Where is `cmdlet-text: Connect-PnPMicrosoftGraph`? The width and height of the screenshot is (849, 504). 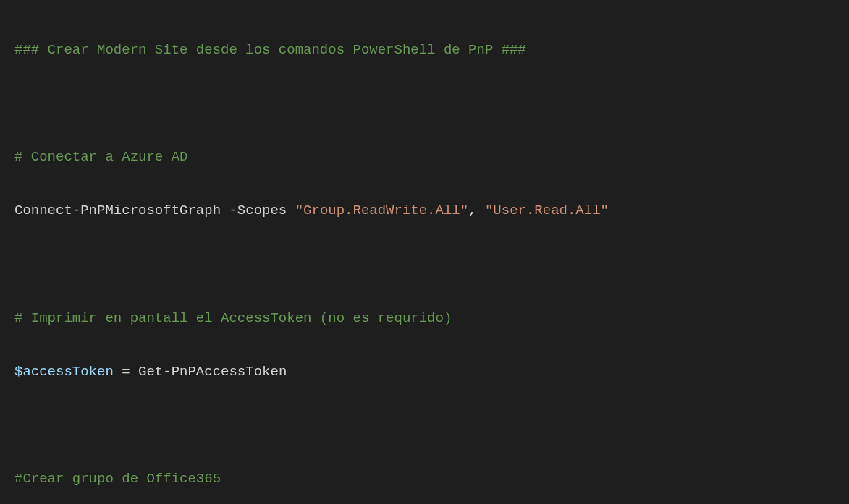 cmdlet-text: Connect-PnPMicrosoftGraph is located at coordinates (117, 210).